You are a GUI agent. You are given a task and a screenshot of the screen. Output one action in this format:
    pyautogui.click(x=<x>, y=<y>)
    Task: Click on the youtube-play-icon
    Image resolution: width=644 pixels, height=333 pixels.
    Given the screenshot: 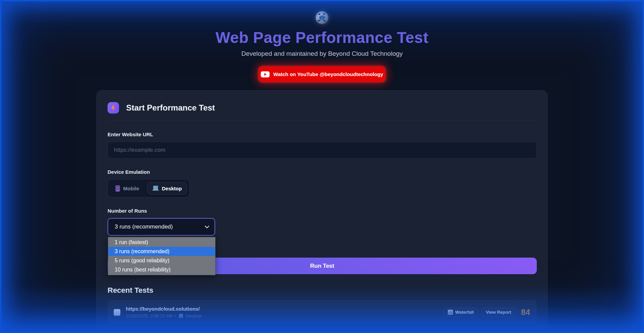 What is the action you would take?
    pyautogui.click(x=265, y=74)
    